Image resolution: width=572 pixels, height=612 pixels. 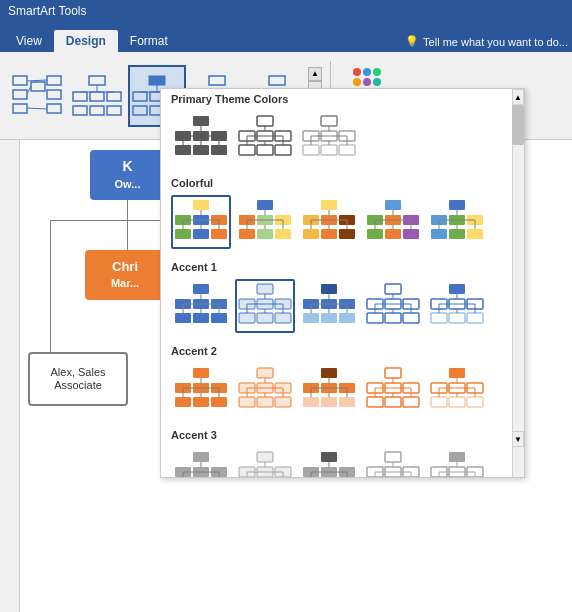 I want to click on dot-orange, so click(x=357, y=82).